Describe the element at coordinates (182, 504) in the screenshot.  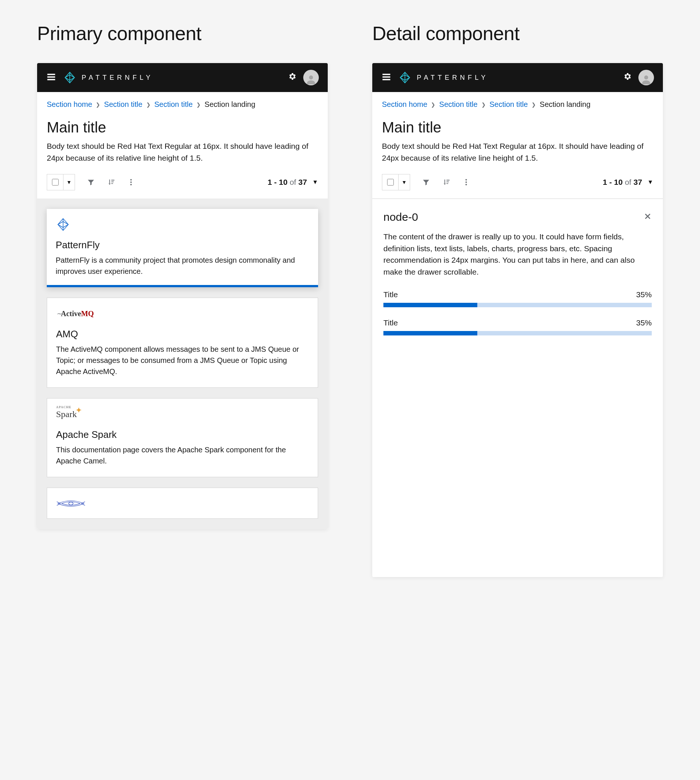
I see `apache-avro-logo-icon` at that location.